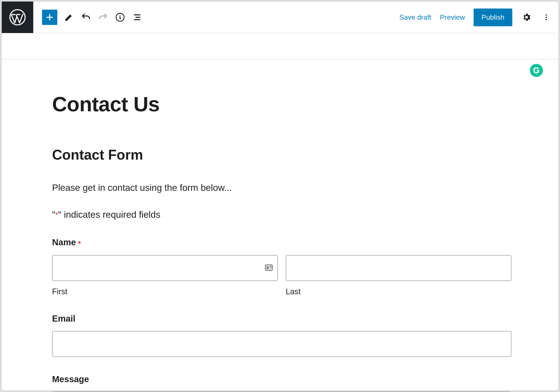 Image resolution: width=560 pixels, height=392 pixels. Describe the element at coordinates (282, 104) in the screenshot. I see `page-title: Contact Us` at that location.